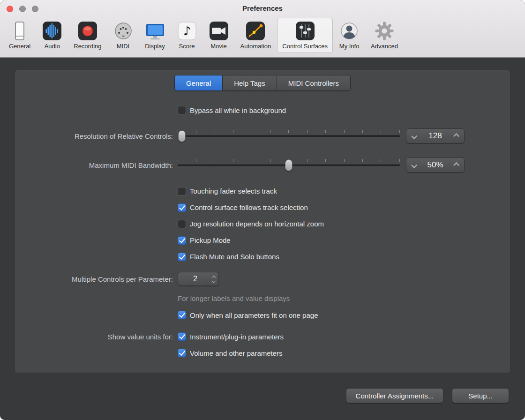 This screenshot has height=420, width=525. What do you see at coordinates (262, 8) in the screenshot?
I see `window-title: Preferences` at bounding box center [262, 8].